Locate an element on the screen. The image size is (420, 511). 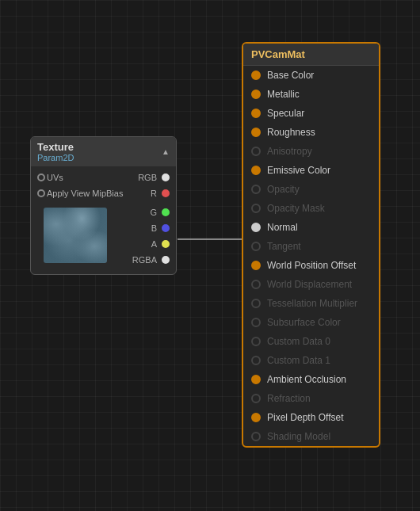
shading-model-label: Shading Model is located at coordinates (299, 437).